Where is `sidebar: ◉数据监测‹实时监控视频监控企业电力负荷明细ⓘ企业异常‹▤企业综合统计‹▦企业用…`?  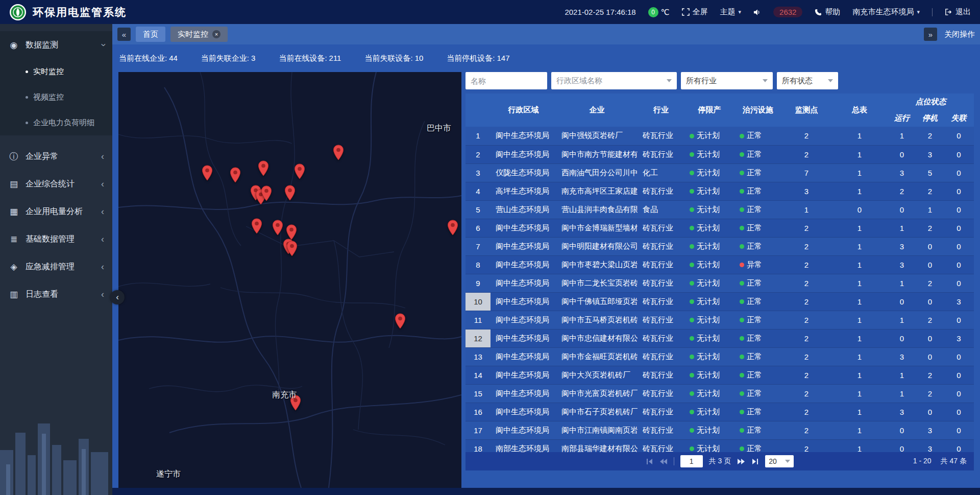 sidebar: ◉数据监测‹实时监控视频监控企业电力负荷明细ⓘ企业异常‹▤企业综合统计‹▦企业用… is located at coordinates (56, 260).